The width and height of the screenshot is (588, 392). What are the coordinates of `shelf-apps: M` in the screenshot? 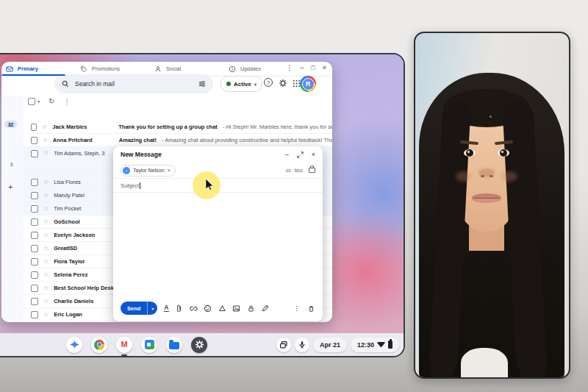 It's located at (137, 345).